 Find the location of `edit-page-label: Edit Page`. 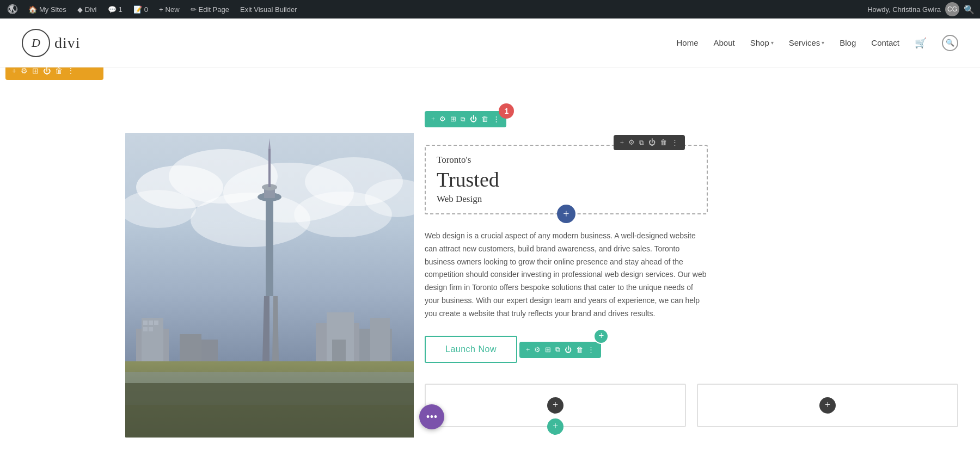

edit-page-label: Edit Page is located at coordinates (214, 10).